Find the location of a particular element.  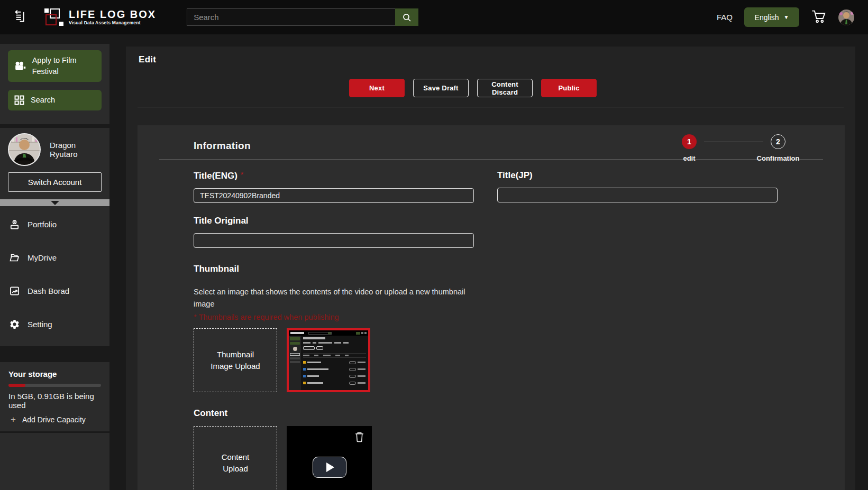

thumbnail-description: Select an image that shows the contents … is located at coordinates (334, 298).